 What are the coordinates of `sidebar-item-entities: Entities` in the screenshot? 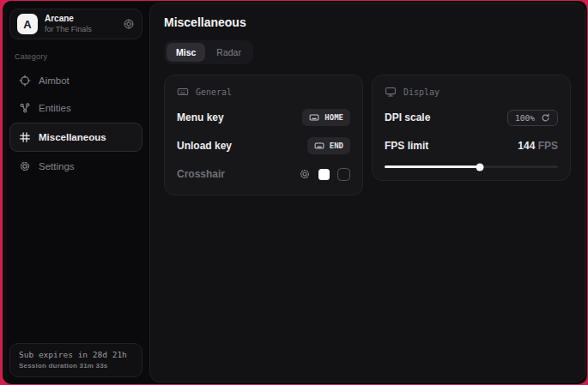 It's located at (76, 108).